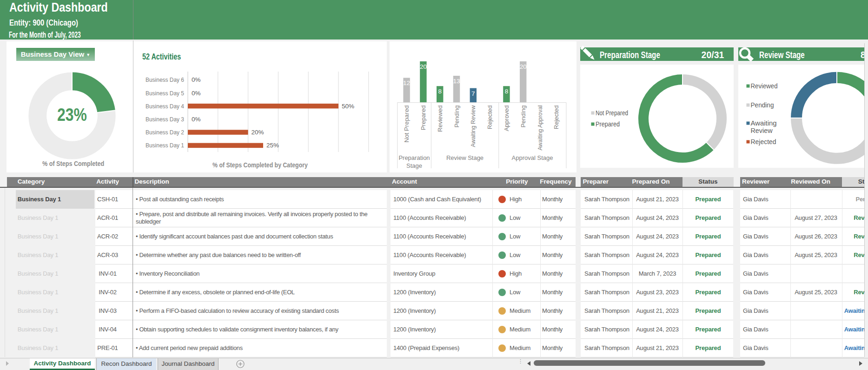  What do you see at coordinates (165, 93) in the screenshot?
I see `svg-text: Business Day 5` at bounding box center [165, 93].